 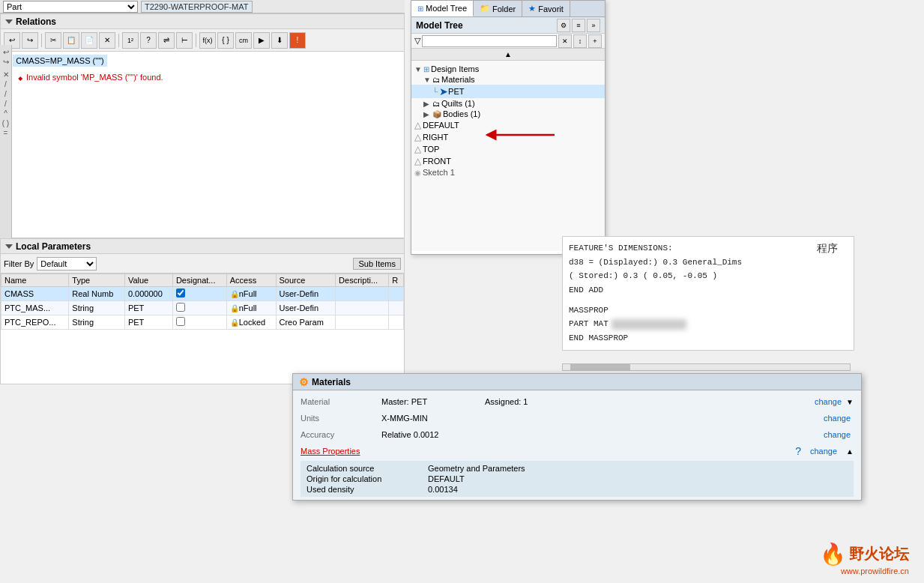 What do you see at coordinates (208, 40) in the screenshot?
I see `func-btn: f(x)` at bounding box center [208, 40].